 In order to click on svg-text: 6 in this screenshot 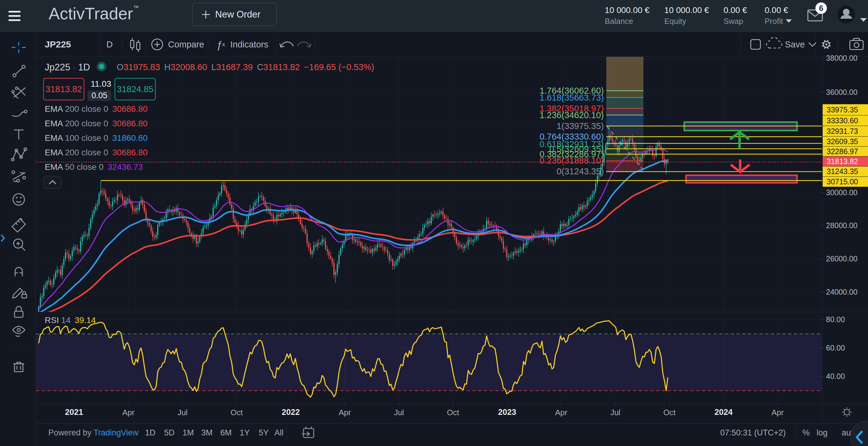, I will do `click(821, 8)`.